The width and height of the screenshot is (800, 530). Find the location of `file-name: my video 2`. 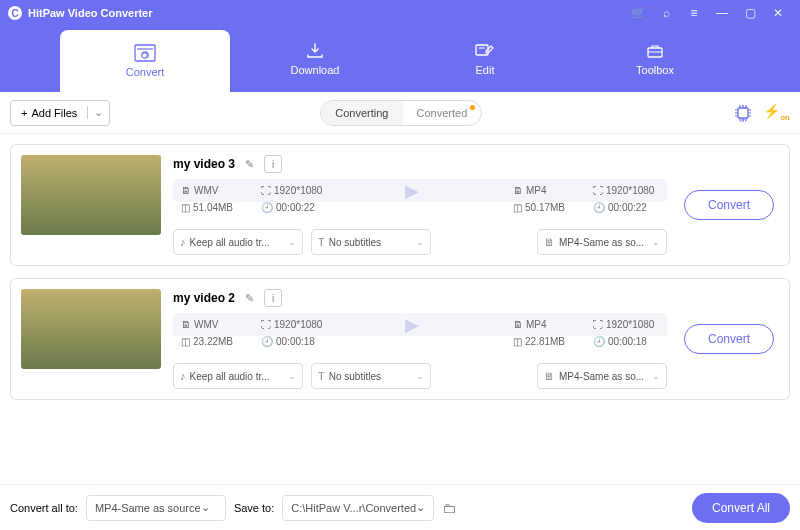

file-name: my video 2 is located at coordinates (204, 298).